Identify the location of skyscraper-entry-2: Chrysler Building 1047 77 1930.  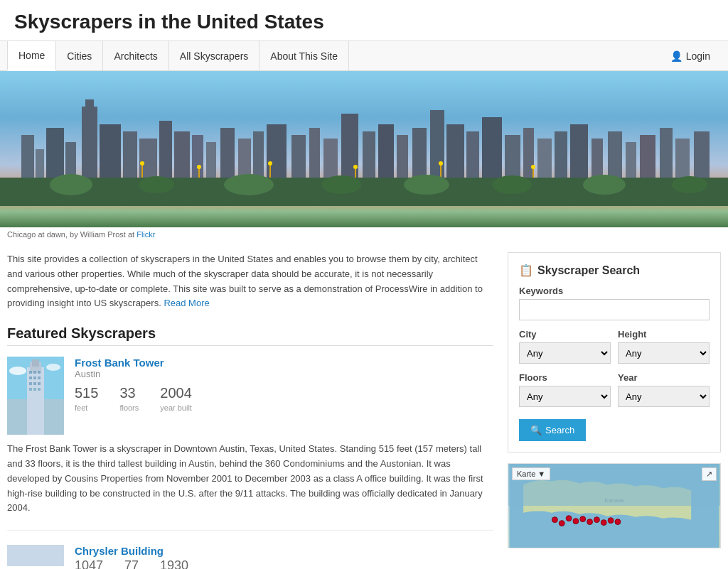
(250, 557).